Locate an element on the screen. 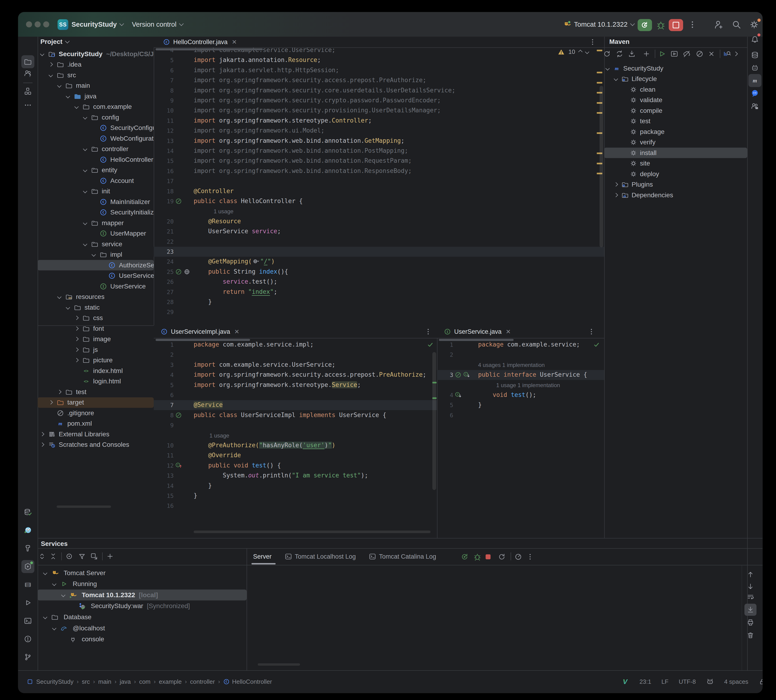  gutter-bean-icon is located at coordinates (458, 375).